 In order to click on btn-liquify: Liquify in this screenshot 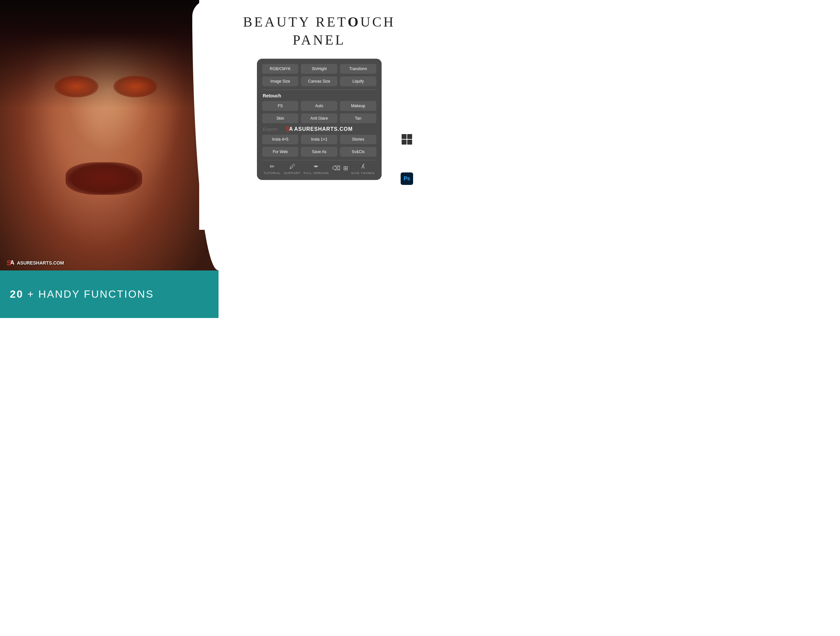, I will do `click(358, 81)`.